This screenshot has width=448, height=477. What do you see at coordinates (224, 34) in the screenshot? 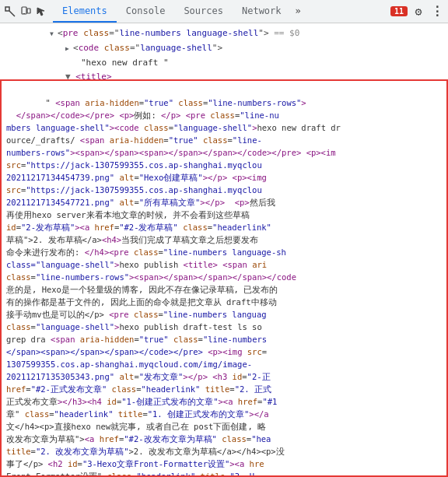
I see `dom-line-pre: <pre class="line-numbers language-shell"…` at bounding box center [224, 34].